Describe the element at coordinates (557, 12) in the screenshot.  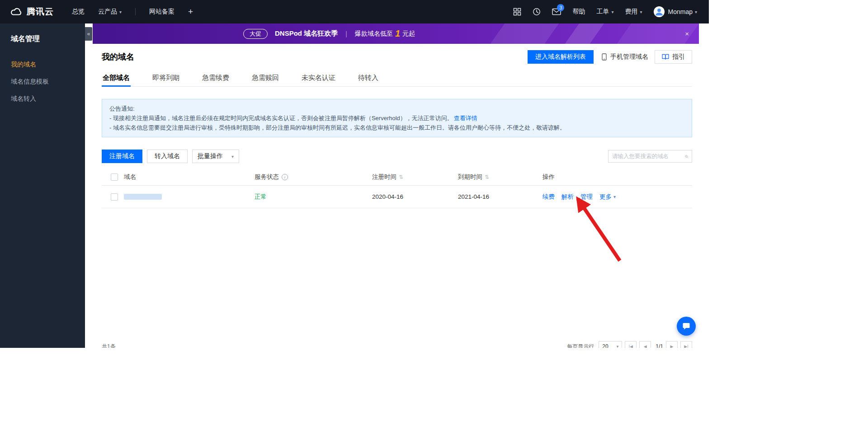
I see `messages-mail-icon: 3` at that location.